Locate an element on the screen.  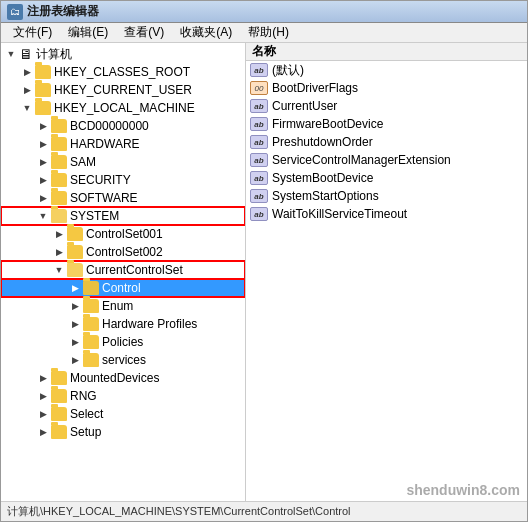
tree-node-system: SYSTEM is located at coordinates (123, 216).